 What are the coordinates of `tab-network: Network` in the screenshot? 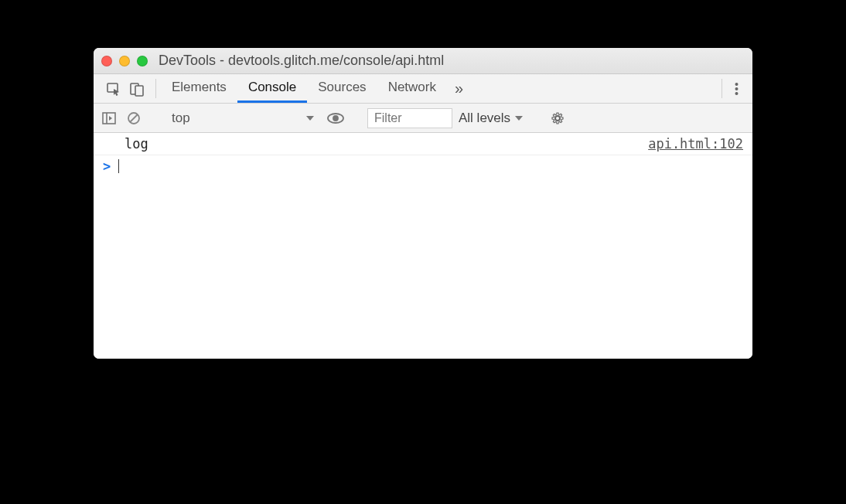 It's located at (412, 88).